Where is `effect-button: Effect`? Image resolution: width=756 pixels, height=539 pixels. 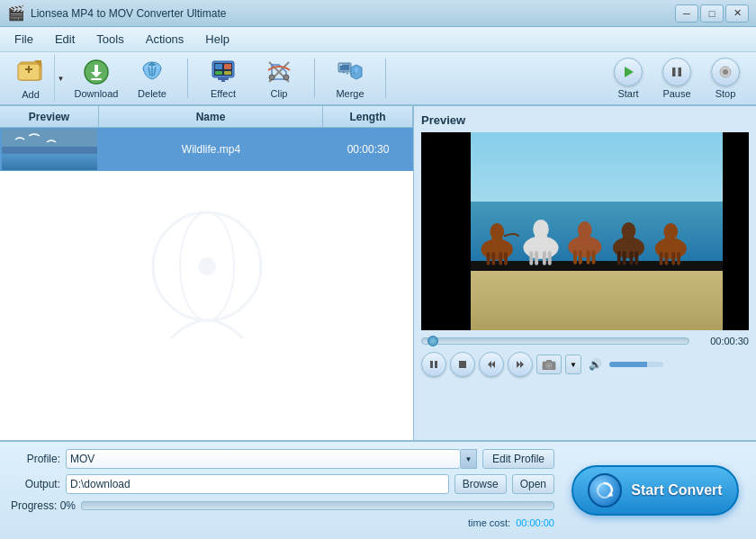 effect-button: Effect is located at coordinates (223, 78).